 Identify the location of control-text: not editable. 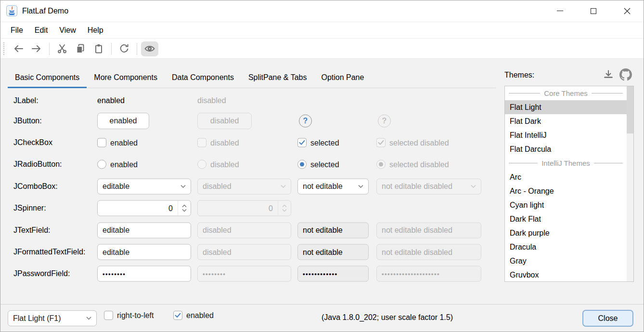
(322, 230).